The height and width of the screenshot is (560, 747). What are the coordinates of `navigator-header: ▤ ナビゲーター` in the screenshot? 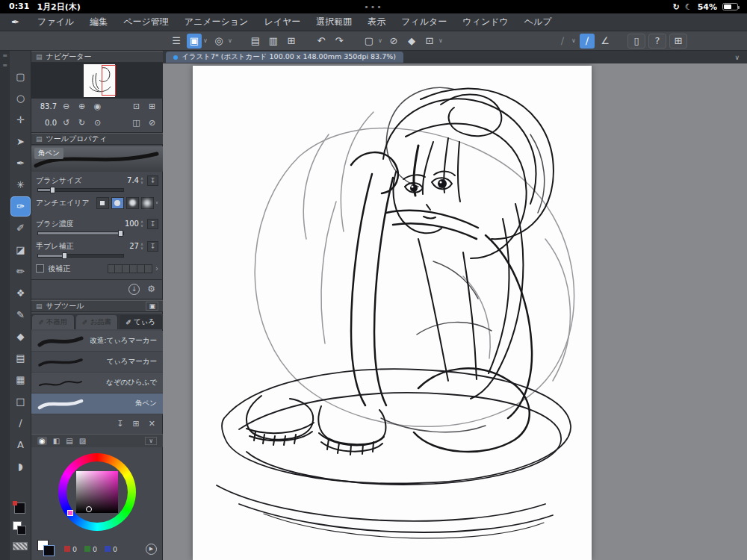 It's located at (97, 57).